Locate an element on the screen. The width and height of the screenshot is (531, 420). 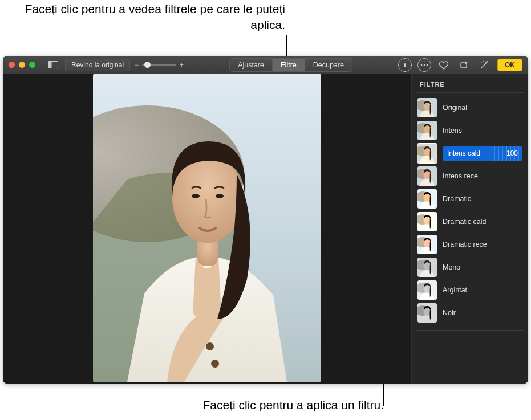
favorite-button is located at coordinates (444, 65).